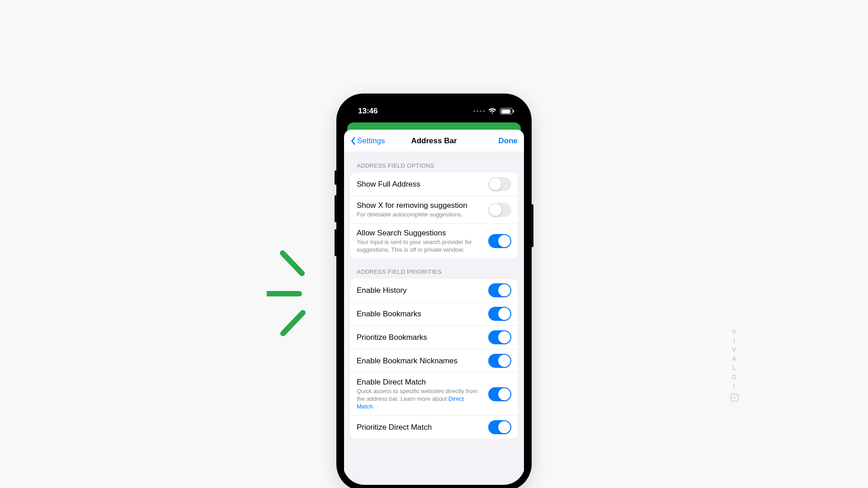 This screenshot has width=868, height=488. I want to click on phone-mute-switch, so click(335, 178).